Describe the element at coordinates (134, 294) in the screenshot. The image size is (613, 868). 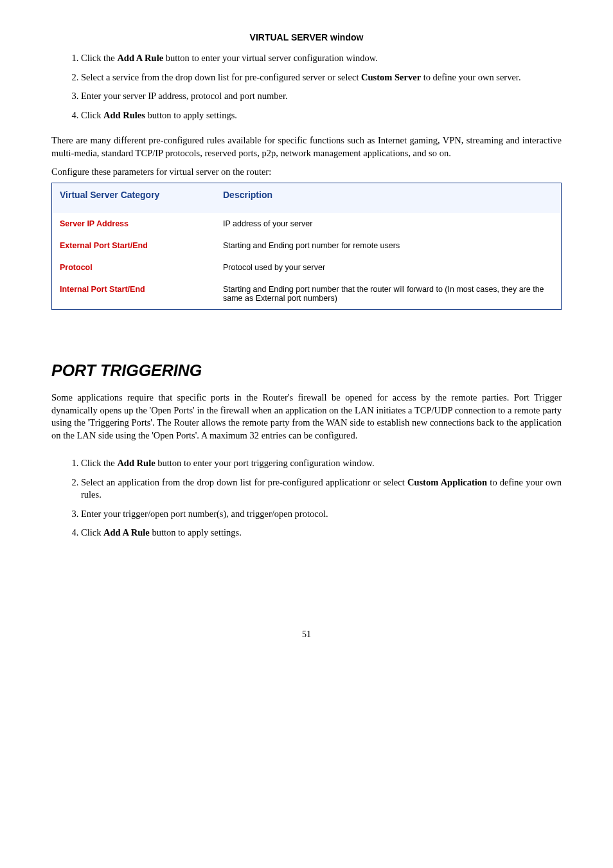
I see `row-int-port-key: Internal Port Start/End` at that location.